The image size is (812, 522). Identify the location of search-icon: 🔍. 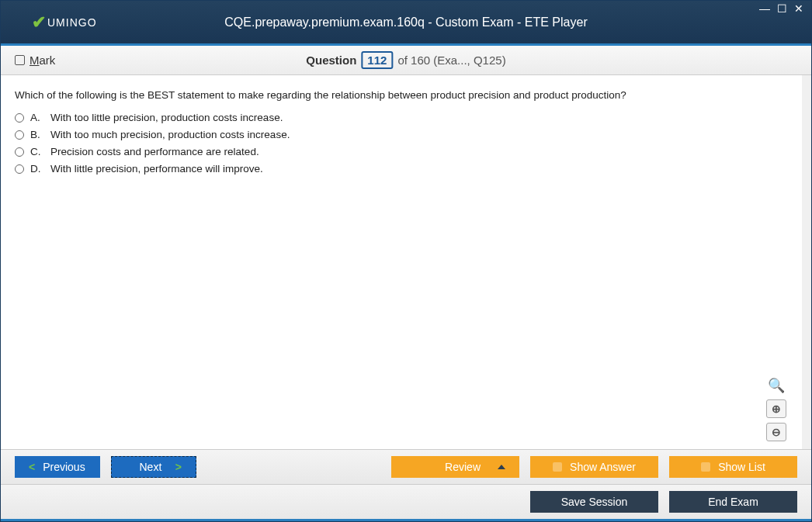
(776, 385).